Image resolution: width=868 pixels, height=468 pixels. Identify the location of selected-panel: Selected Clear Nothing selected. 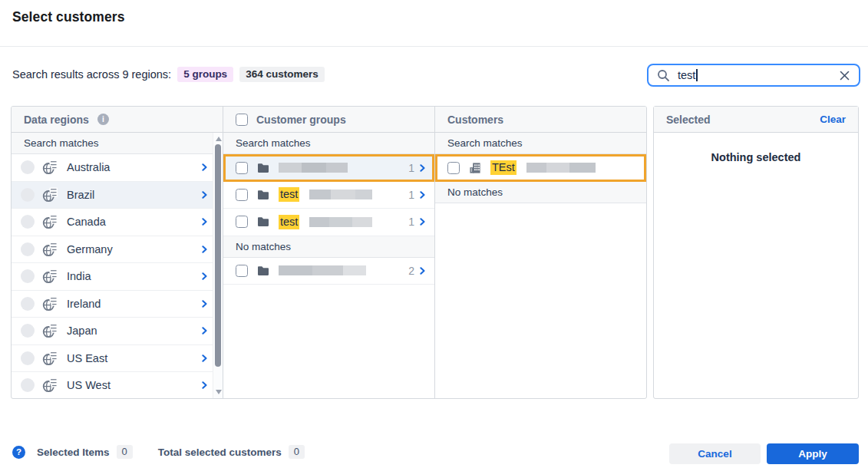
(756, 252).